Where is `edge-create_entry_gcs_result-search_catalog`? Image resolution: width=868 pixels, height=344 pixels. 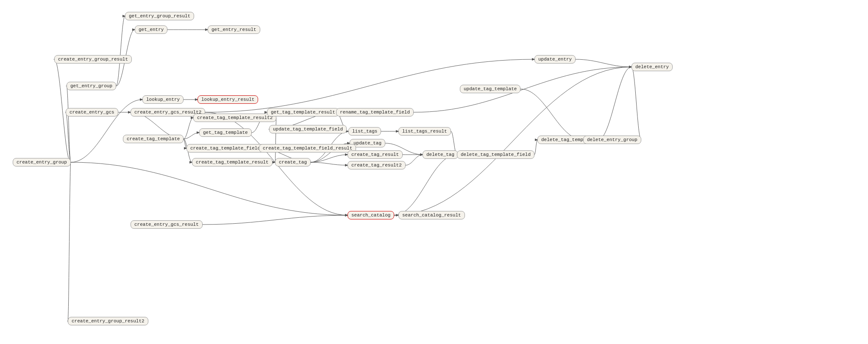 edge-create_entry_gcs_result-search_catalog is located at coordinates (275, 220).